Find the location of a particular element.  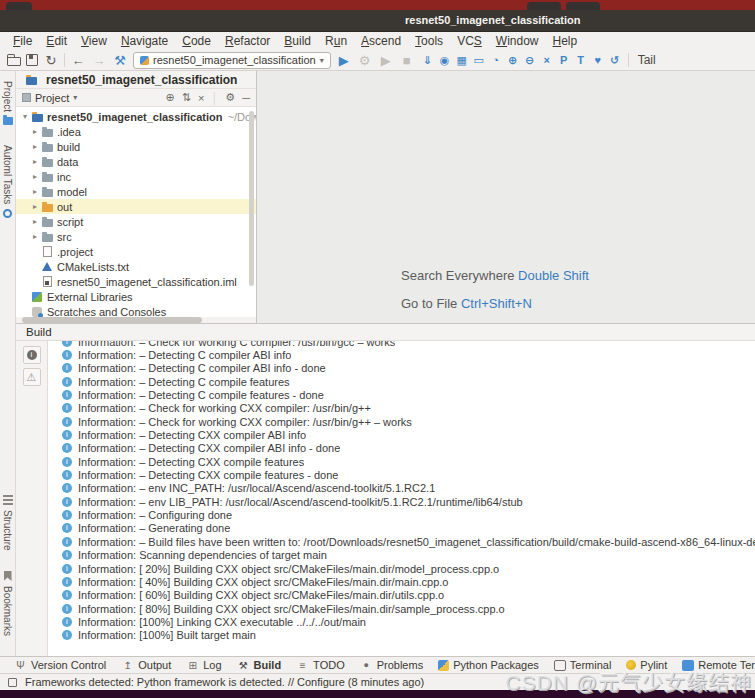

run-config-selector: resnet50_imagenet_classification ▾ is located at coordinates (232, 60).